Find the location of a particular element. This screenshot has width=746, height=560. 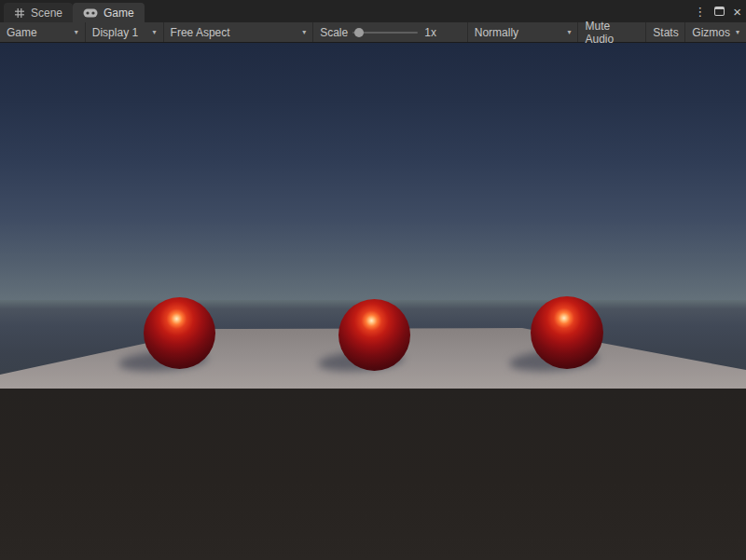

scale-slider is located at coordinates (385, 32).